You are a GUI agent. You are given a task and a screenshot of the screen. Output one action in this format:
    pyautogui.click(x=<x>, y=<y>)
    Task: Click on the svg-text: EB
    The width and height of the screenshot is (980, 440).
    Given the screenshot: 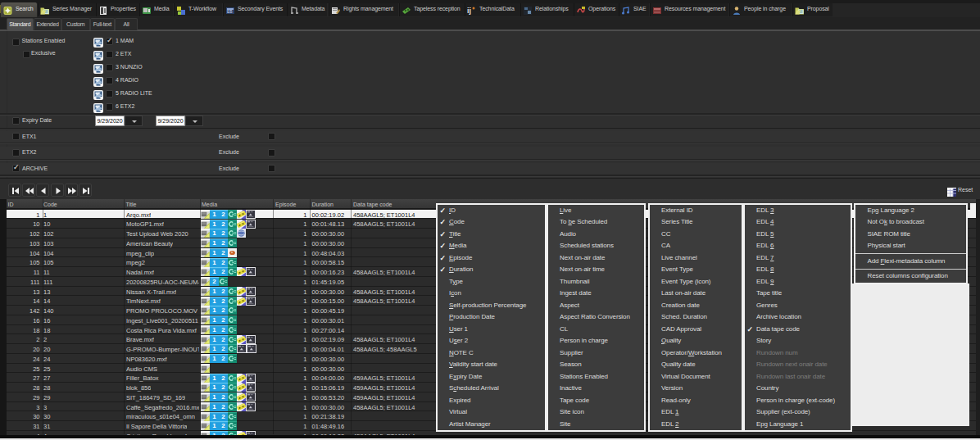 What is the action you would take?
    pyautogui.click(x=229, y=11)
    